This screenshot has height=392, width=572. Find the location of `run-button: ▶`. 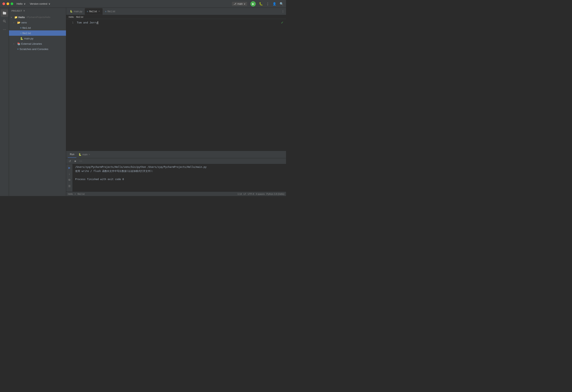

run-button: ▶ is located at coordinates (253, 4).